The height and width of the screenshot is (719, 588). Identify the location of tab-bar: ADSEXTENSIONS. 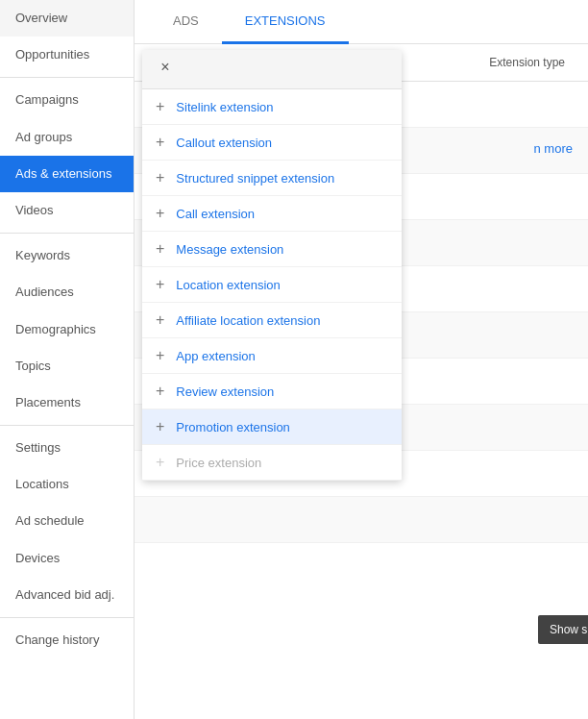
(361, 22).